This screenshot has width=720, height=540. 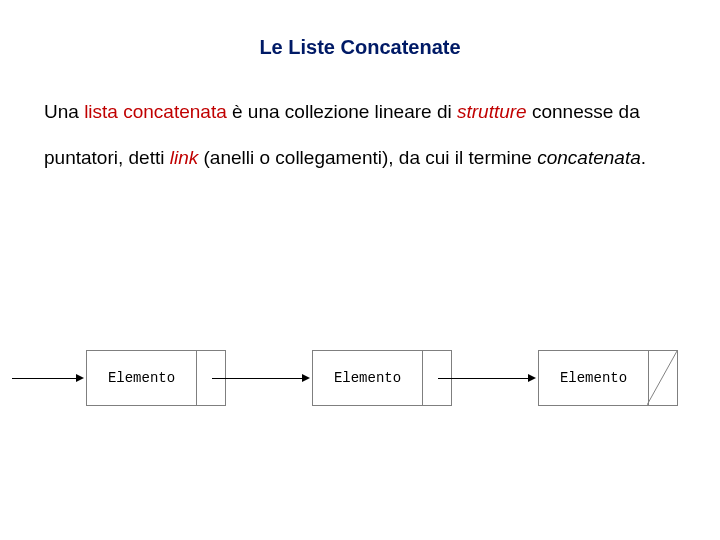 I want to click on term-link: link, so click(x=184, y=158).